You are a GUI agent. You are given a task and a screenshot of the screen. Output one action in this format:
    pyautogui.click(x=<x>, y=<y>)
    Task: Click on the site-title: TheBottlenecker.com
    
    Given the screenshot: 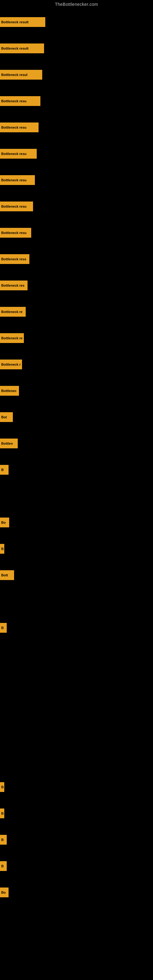 What is the action you would take?
    pyautogui.click(x=76, y=4)
    